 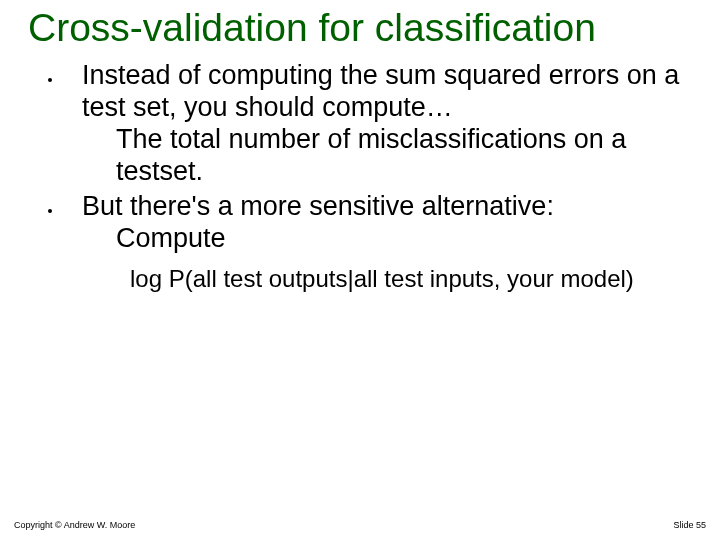 I want to click on slide-title: Cross-validation for classification, so click(x=360, y=25).